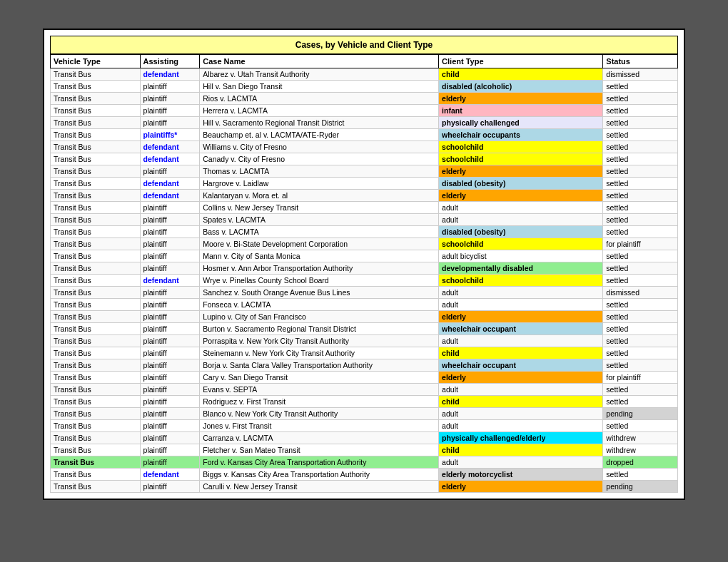 This screenshot has width=728, height=562. Describe the element at coordinates (320, 160) in the screenshot. I see `cell-casename: Canady v. City of Fresno` at that location.